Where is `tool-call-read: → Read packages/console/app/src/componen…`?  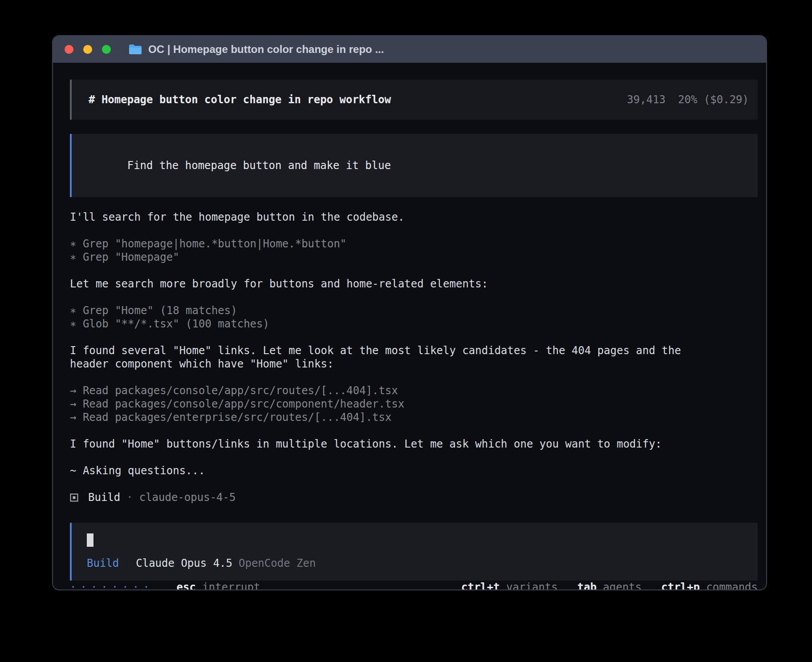
tool-call-read: → Read packages/console/app/src/componen… is located at coordinates (414, 404).